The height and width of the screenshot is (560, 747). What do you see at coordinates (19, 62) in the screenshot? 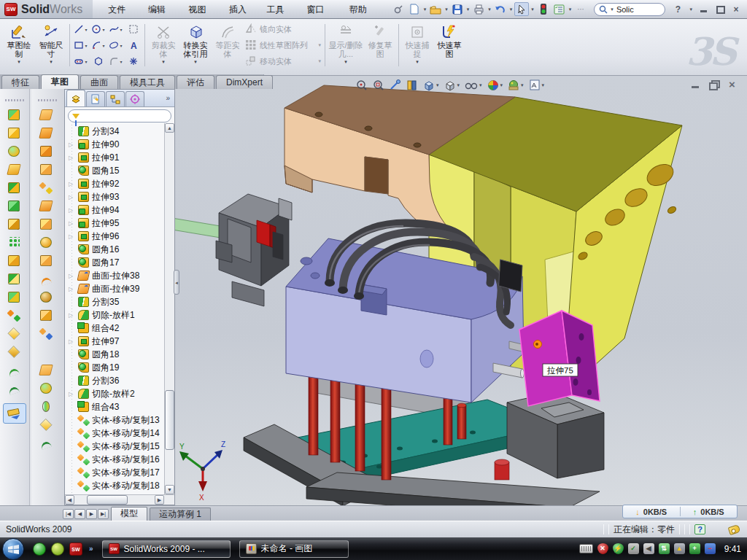
I see `sketch-caret-icon: ▾` at bounding box center [19, 62].